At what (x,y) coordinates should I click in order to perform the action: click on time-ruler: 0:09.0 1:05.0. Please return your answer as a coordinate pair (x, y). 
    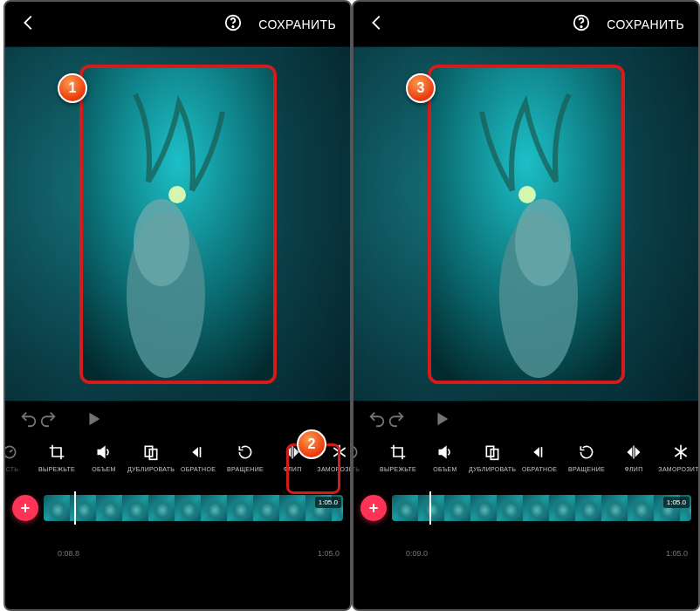
    Looking at the image, I should click on (525, 555).